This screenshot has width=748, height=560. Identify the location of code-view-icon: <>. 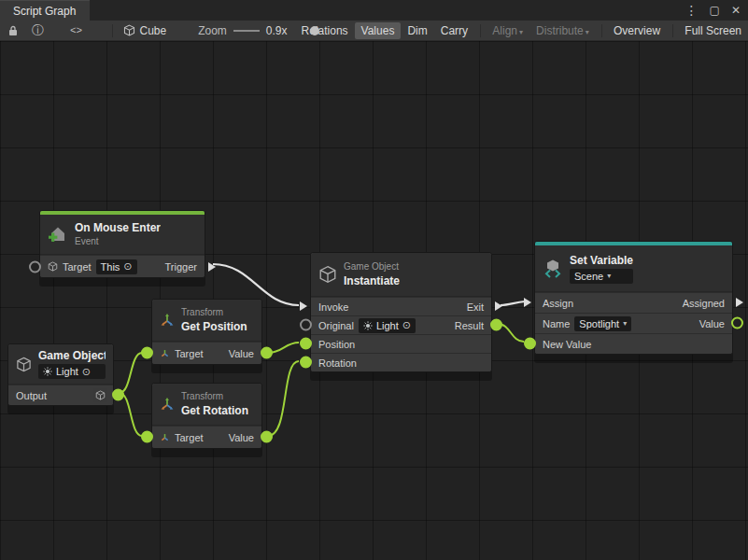
(77, 31).